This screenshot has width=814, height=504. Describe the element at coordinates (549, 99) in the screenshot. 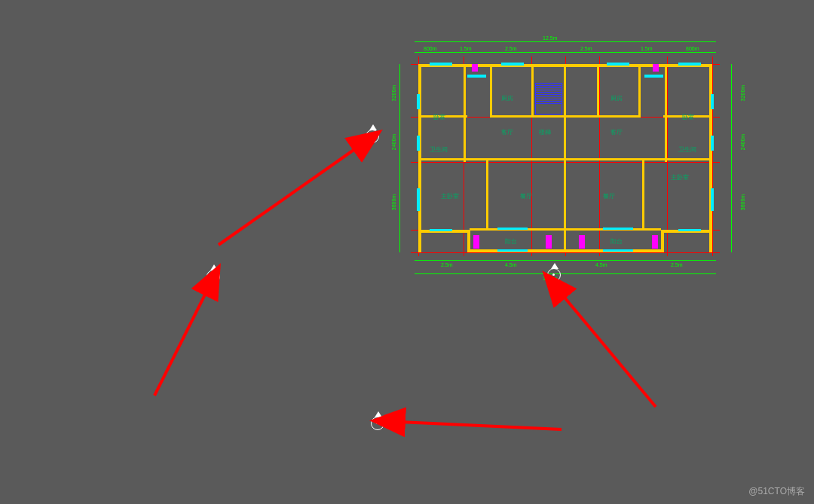

I see `stairs` at that location.